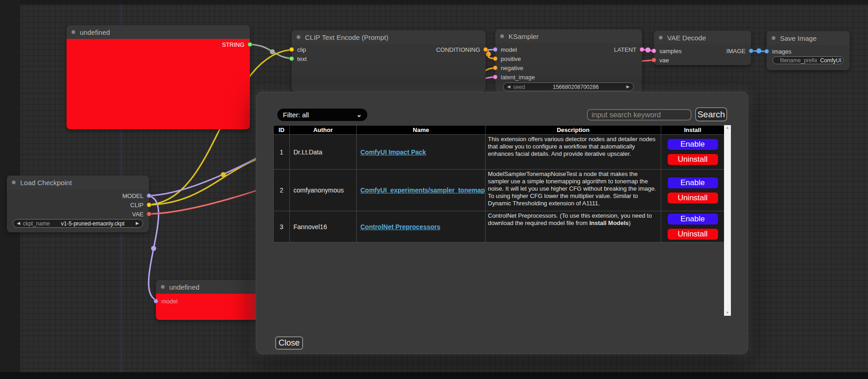 The height and width of the screenshot is (379, 868). What do you see at coordinates (609, 223) in the screenshot?
I see `install-models-bold: Install Models` at bounding box center [609, 223].